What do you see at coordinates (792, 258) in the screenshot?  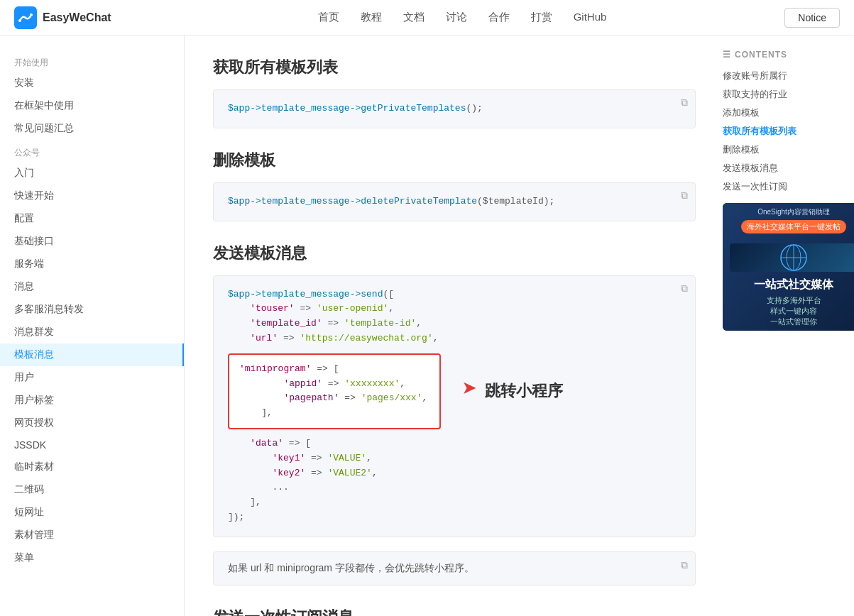 I see `ad-image` at bounding box center [792, 258].